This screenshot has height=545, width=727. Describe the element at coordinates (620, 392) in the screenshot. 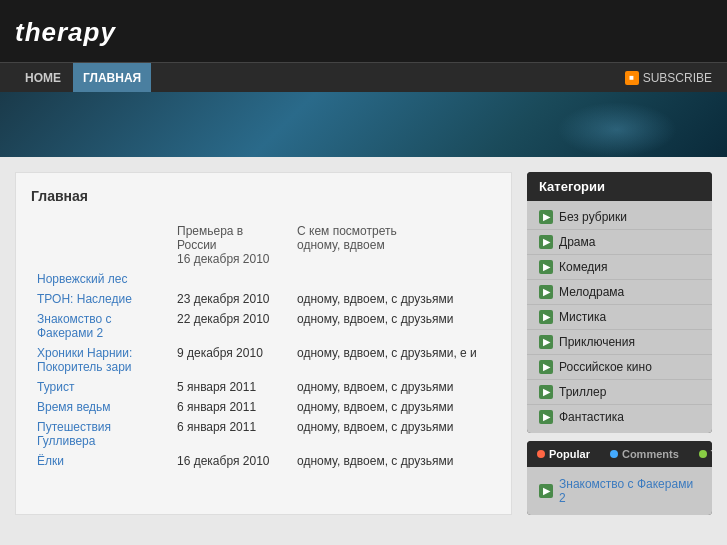

I see `category-item: ▶Триллер` at that location.